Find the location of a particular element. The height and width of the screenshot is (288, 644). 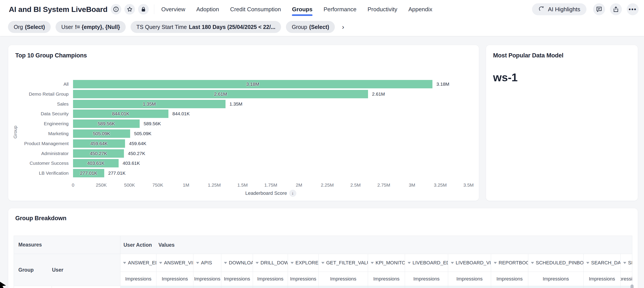

category-label: All is located at coordinates (38, 84).